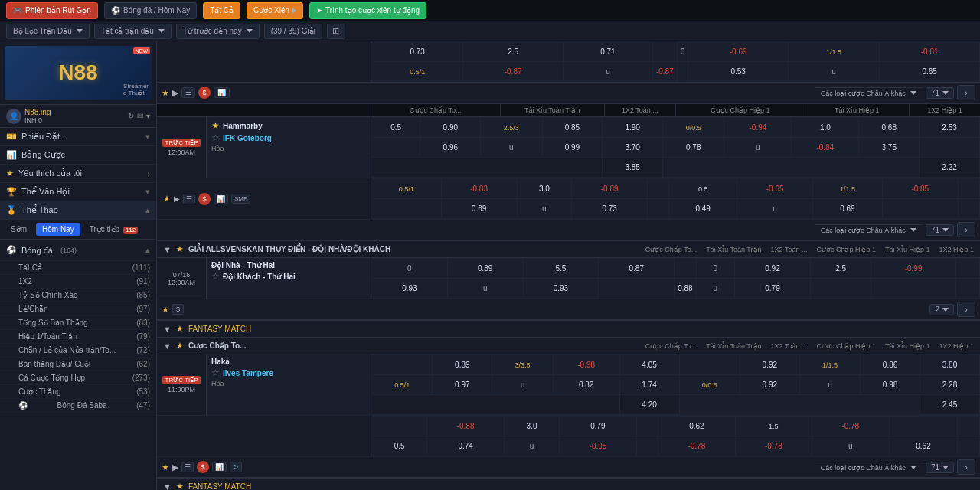 This screenshot has width=980, height=490. Describe the element at coordinates (950, 365) in the screenshot. I see `odds-cell: 3.80` at that location.